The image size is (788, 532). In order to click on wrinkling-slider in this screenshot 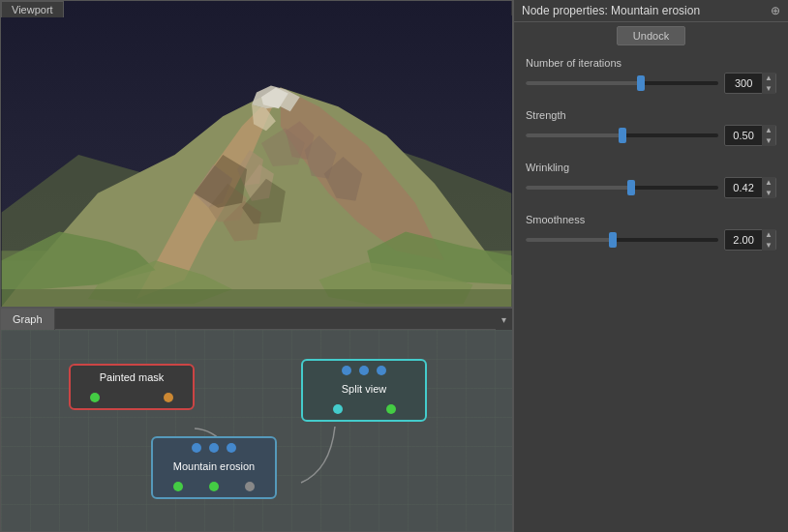, I will do `click(621, 188)`.